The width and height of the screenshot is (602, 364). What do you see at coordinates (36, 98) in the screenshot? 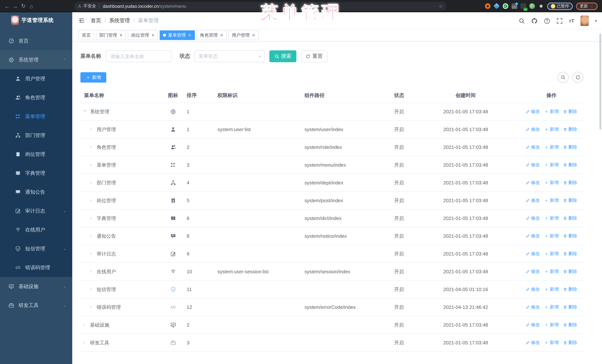
I see `sidebar-item: 角色管理 ⌄` at bounding box center [36, 98].